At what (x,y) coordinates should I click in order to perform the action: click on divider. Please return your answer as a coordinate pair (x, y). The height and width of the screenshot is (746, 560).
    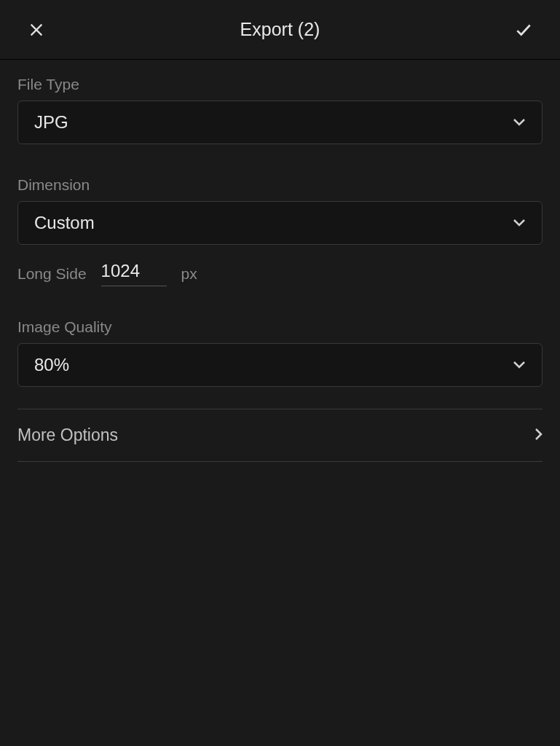
    Looking at the image, I should click on (280, 462).